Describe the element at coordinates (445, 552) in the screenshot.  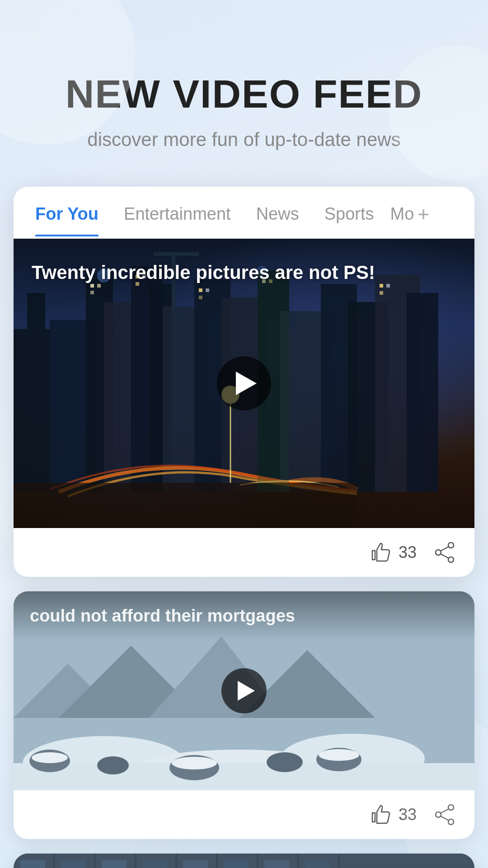
I see `video-1-share-button` at that location.